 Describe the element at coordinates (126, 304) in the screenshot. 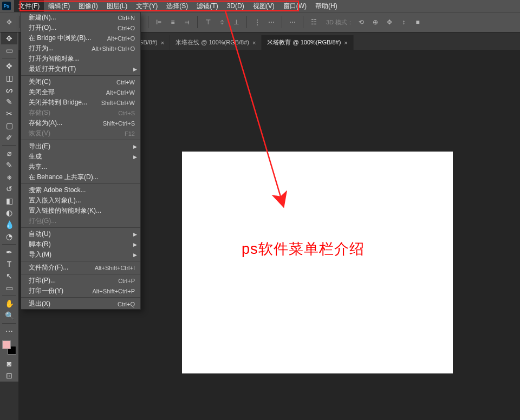

I see `menu-item-shortcut: Ctrl+Q` at that location.